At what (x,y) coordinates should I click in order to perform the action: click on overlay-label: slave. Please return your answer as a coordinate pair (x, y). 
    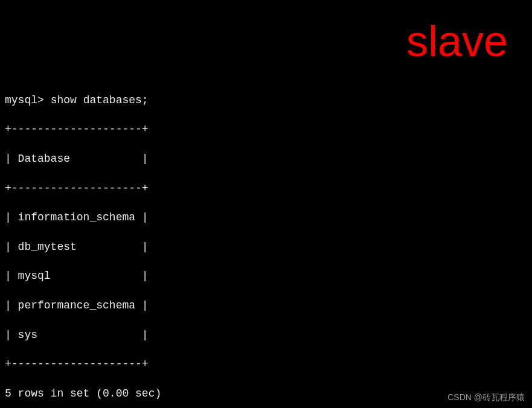
    Looking at the image, I should click on (457, 41).